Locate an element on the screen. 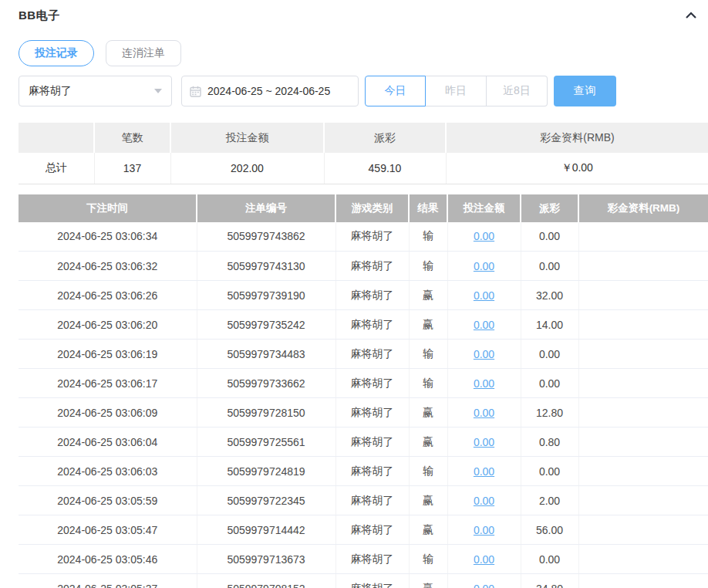 This screenshot has width=708, height=588. tab-cancelled-orders: 连消注单 is located at coordinates (143, 53).